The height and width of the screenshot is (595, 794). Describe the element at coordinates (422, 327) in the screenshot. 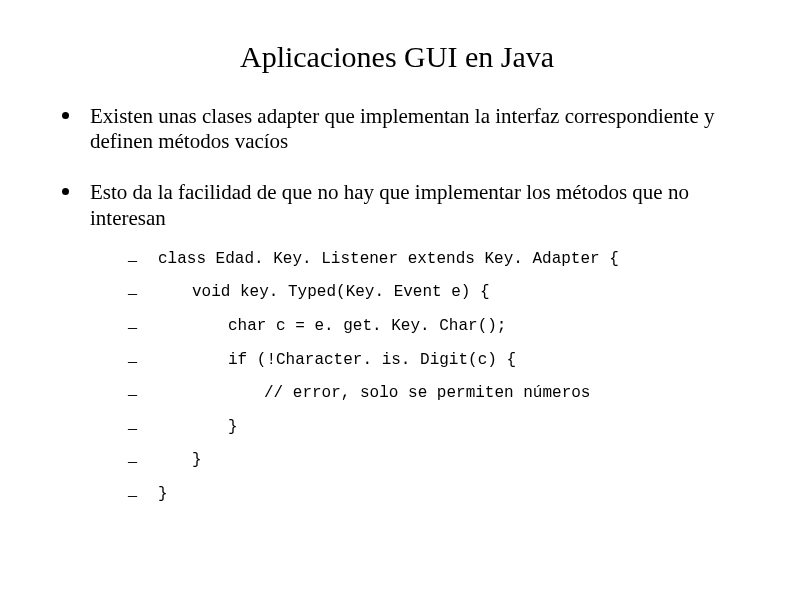

I see `code-line: – char c = e. get. Key. Char();` at that location.